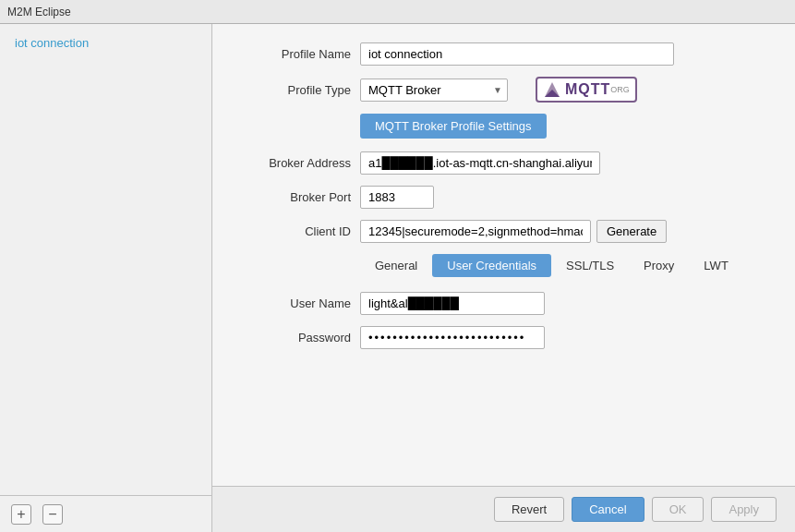  Describe the element at coordinates (397, 198) in the screenshot. I see `broker-port-input` at that location.